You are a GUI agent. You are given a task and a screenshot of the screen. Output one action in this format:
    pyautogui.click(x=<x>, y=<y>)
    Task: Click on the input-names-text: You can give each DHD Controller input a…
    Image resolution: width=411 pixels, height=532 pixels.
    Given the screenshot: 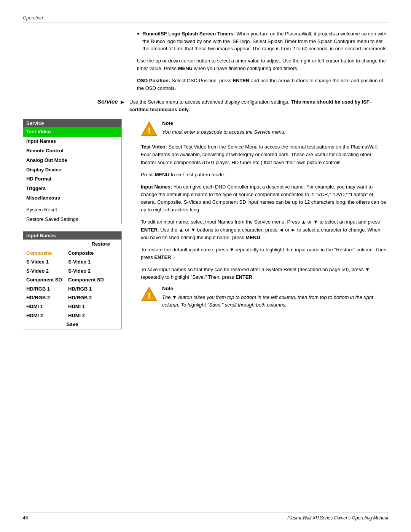 What is the action you would take?
    pyautogui.click(x=263, y=198)
    